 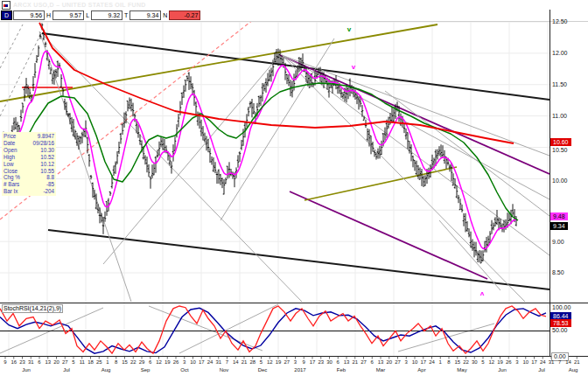 What do you see at coordinates (481, 294) in the screenshot?
I see `wave-marker-magenta-up: v` at bounding box center [481, 294].